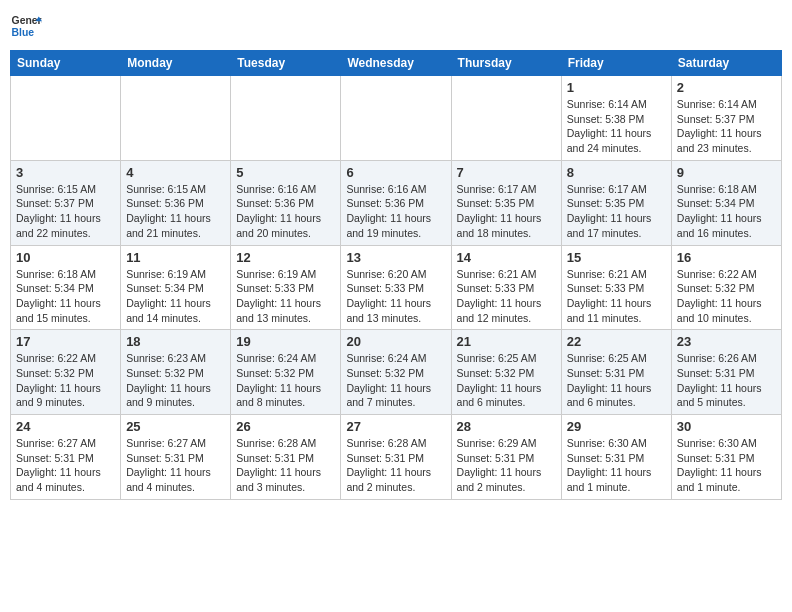 The height and width of the screenshot is (612, 792). I want to click on day-number: 3, so click(66, 172).